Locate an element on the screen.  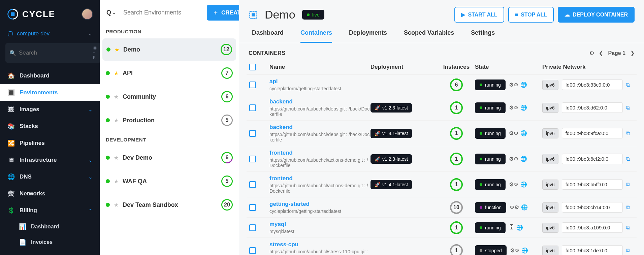
start-all-button: ▶START ALL is located at coordinates (479, 15).